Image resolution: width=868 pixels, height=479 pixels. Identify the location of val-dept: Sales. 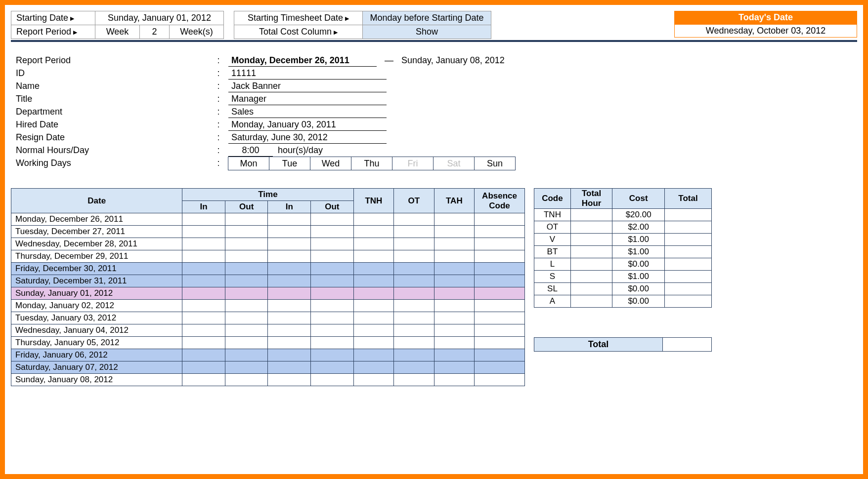
(307, 112).